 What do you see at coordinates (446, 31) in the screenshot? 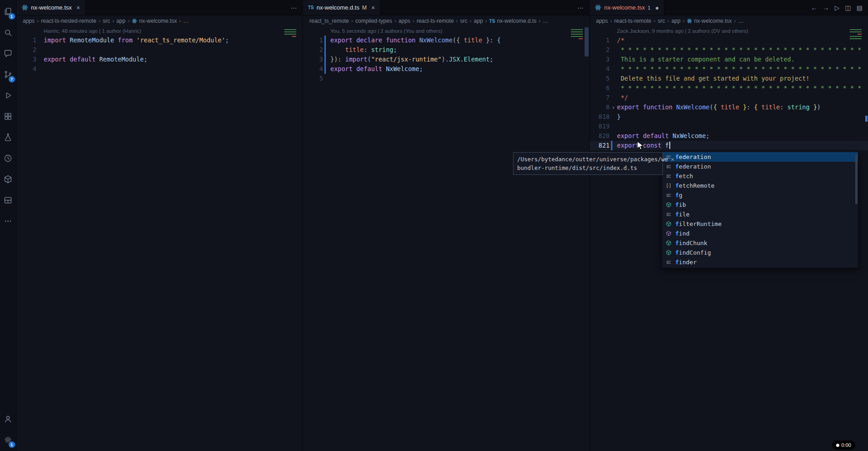
I see `blame-annotation: You, 5 seconds ago | 2 authors (You and …` at bounding box center [446, 31].